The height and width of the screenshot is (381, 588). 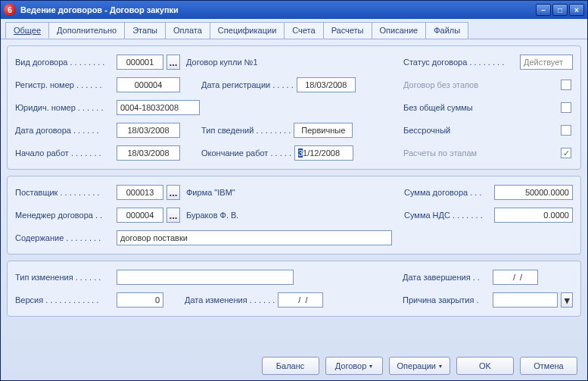 What do you see at coordinates (148, 85) in the screenshot?
I see `reg-number-input` at bounding box center [148, 85].